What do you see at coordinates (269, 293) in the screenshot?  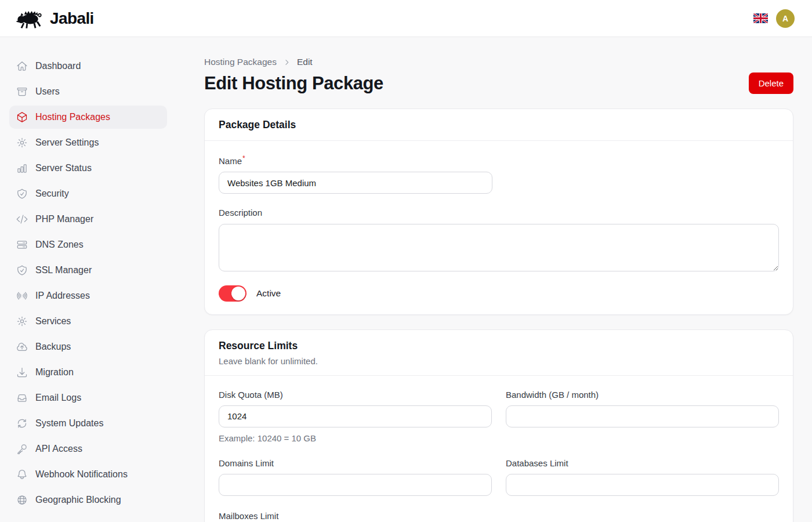 I see `active-label: Active` at bounding box center [269, 293].